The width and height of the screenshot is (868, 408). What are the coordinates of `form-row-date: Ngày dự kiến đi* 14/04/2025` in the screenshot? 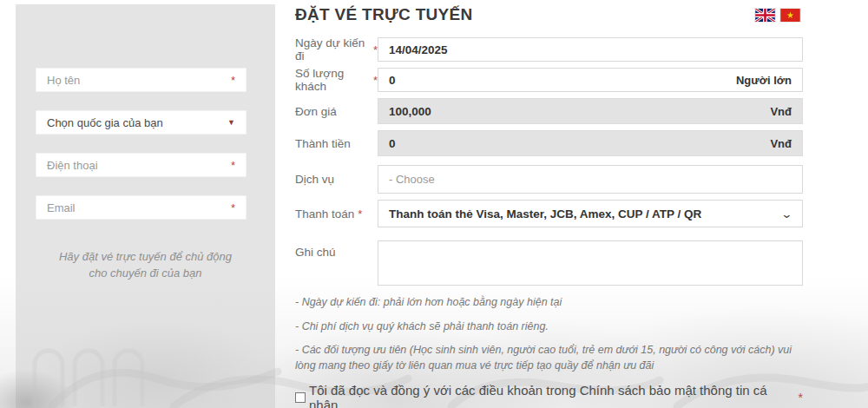 It's located at (549, 49).